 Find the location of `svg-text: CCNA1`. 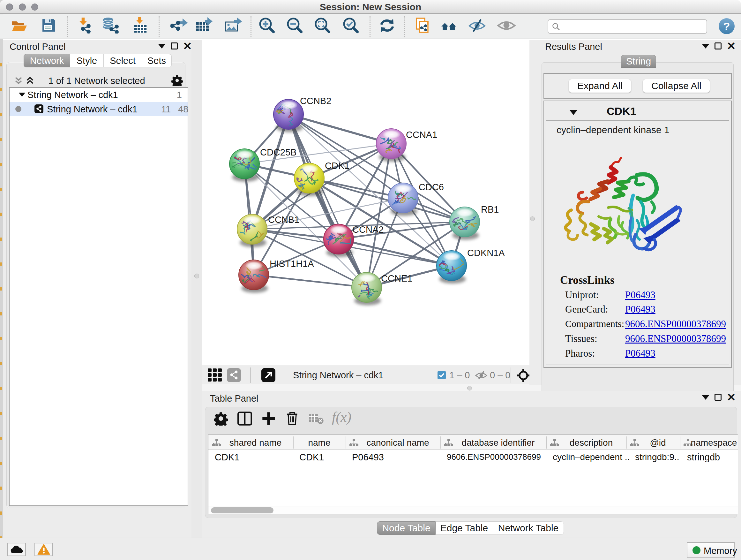

svg-text: CCNA1 is located at coordinates (421, 135).